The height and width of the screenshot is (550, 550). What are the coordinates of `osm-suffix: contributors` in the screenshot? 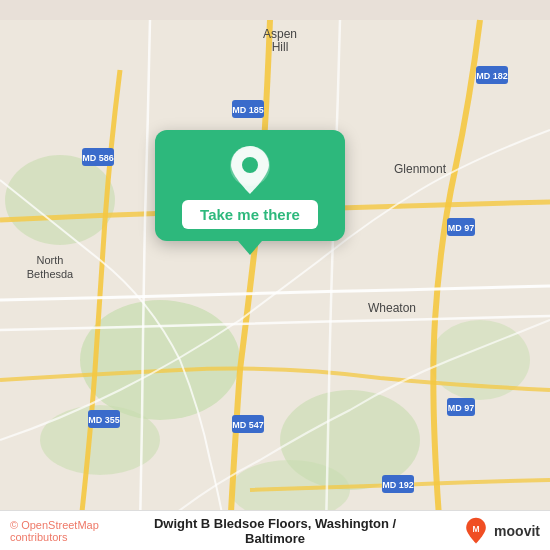 It's located at (38, 537).